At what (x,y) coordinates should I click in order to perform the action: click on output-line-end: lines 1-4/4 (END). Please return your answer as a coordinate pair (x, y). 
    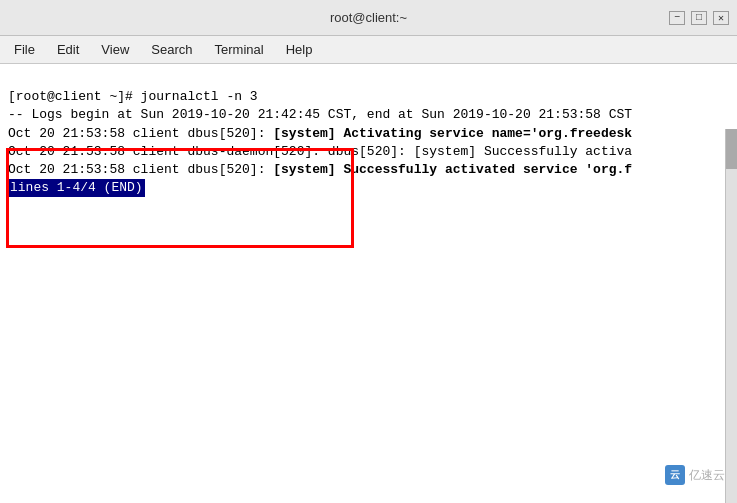
    Looking at the image, I should click on (76, 188).